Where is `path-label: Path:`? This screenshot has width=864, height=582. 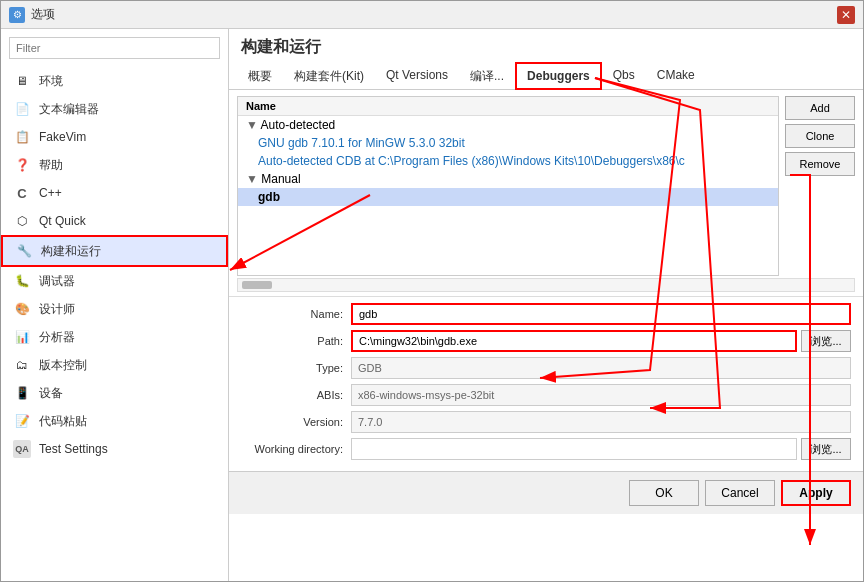
path-label: Path: is located at coordinates (296, 341).